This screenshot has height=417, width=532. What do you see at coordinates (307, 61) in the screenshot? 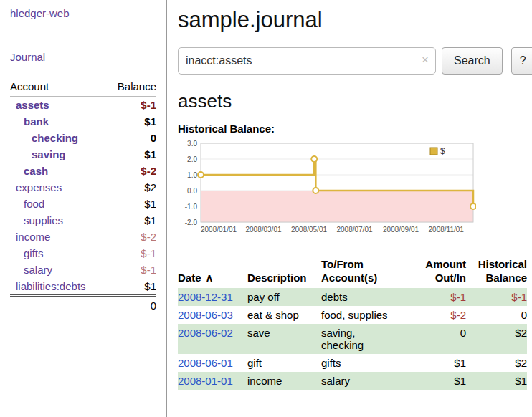
I see `search-input` at bounding box center [307, 61].